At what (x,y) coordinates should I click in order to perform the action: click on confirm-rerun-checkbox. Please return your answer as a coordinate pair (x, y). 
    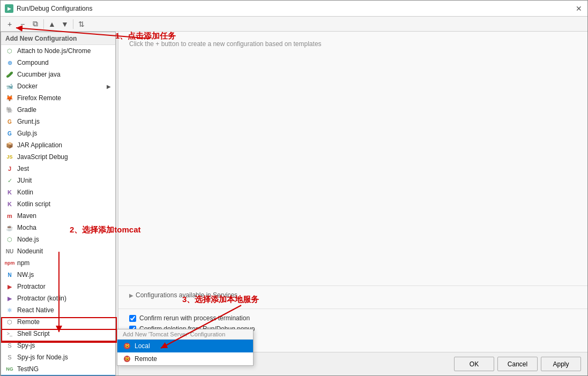
    Looking at the image, I should click on (133, 318).